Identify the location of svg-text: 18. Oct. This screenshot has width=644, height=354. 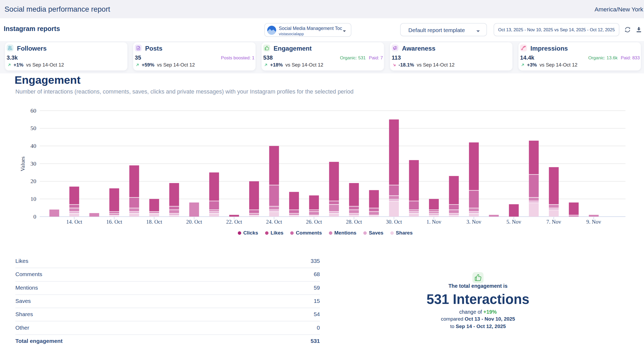
(154, 222).